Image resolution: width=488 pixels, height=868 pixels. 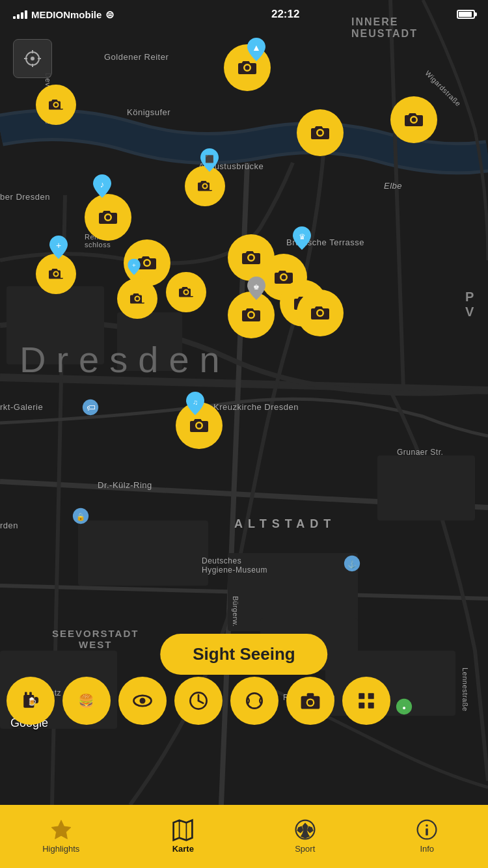 I want to click on status-left: MEDIONmobile ⊜, so click(x=64, y=14).